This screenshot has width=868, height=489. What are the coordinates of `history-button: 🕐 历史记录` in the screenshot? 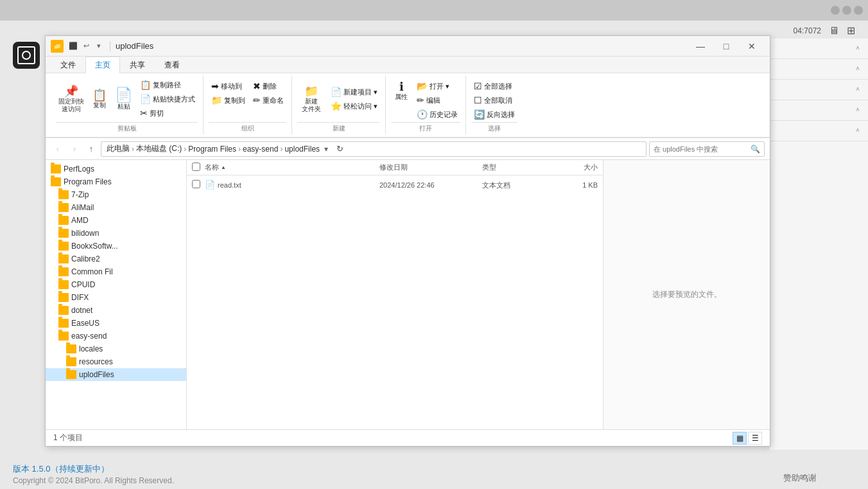 It's located at (437, 114).